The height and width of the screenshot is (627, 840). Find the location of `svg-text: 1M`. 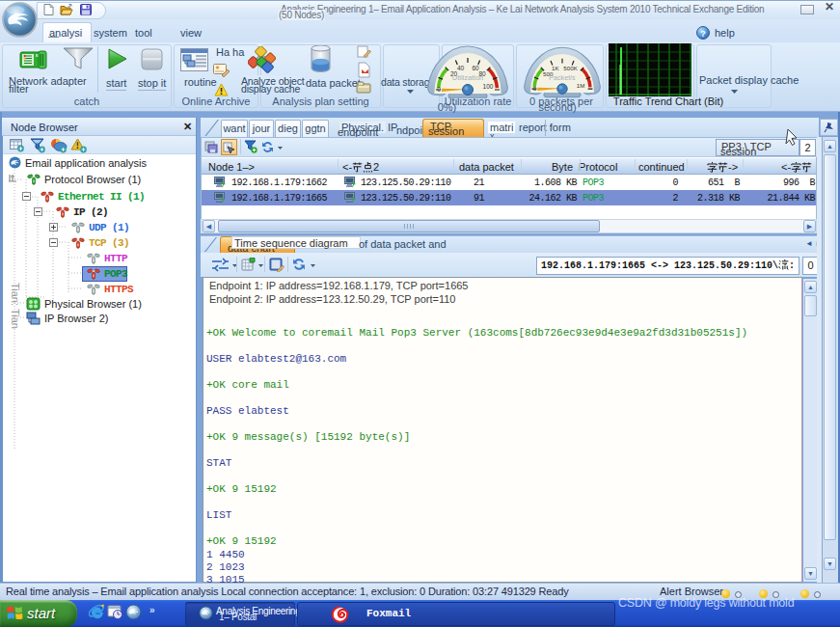

svg-text: 1M is located at coordinates (581, 85).